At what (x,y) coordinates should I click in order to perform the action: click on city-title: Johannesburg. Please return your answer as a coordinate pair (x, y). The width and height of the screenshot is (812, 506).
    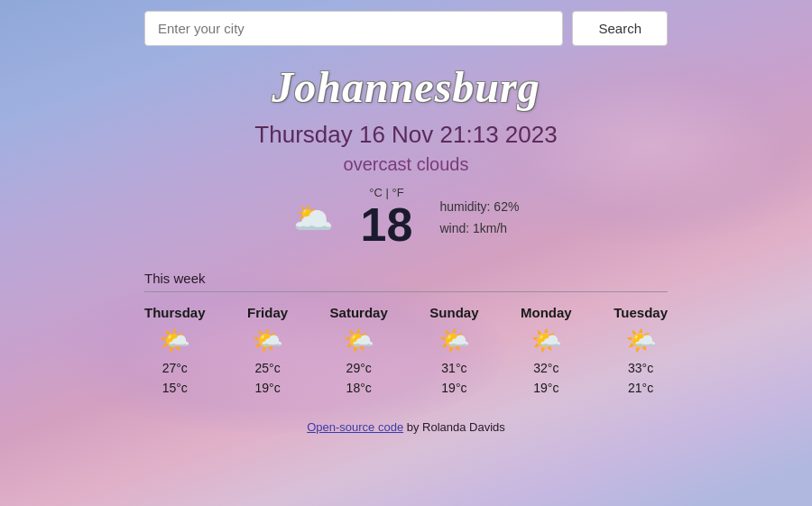
    Looking at the image, I should click on (406, 87).